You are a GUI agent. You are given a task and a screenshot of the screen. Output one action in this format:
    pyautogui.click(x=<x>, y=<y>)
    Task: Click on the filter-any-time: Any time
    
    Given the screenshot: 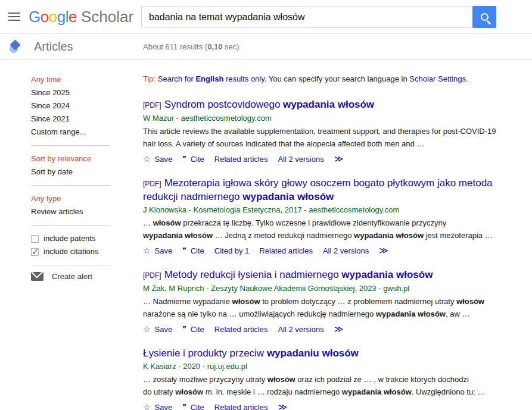 What is the action you would take?
    pyautogui.click(x=87, y=80)
    